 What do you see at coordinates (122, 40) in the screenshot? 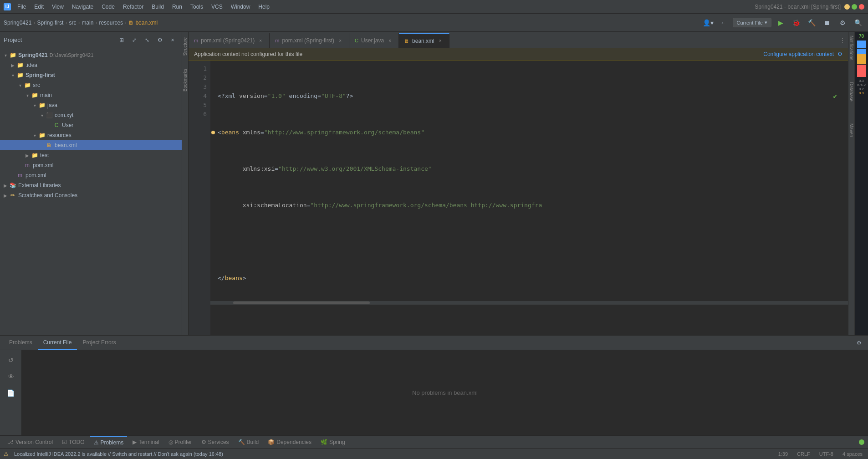
I see `scope-button: ⊞` at bounding box center [122, 40].